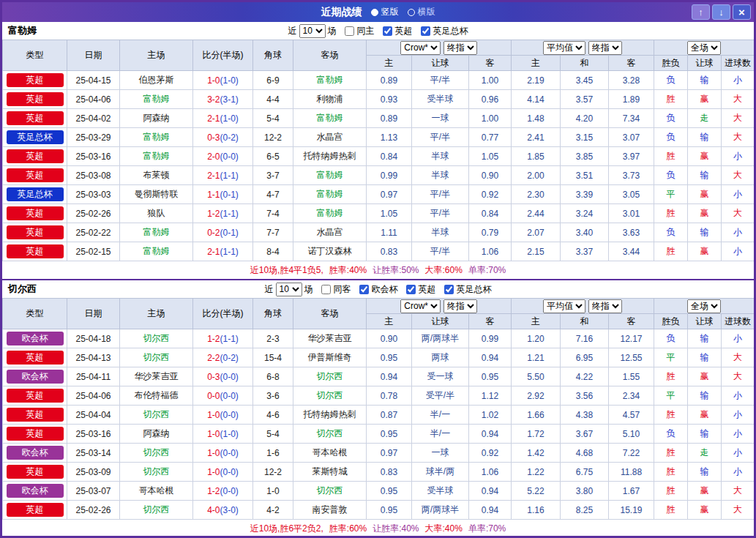 This screenshot has height=538, width=756. What do you see at coordinates (389, 63) in the screenshot?
I see `col-crown-home: 主` at bounding box center [389, 63].